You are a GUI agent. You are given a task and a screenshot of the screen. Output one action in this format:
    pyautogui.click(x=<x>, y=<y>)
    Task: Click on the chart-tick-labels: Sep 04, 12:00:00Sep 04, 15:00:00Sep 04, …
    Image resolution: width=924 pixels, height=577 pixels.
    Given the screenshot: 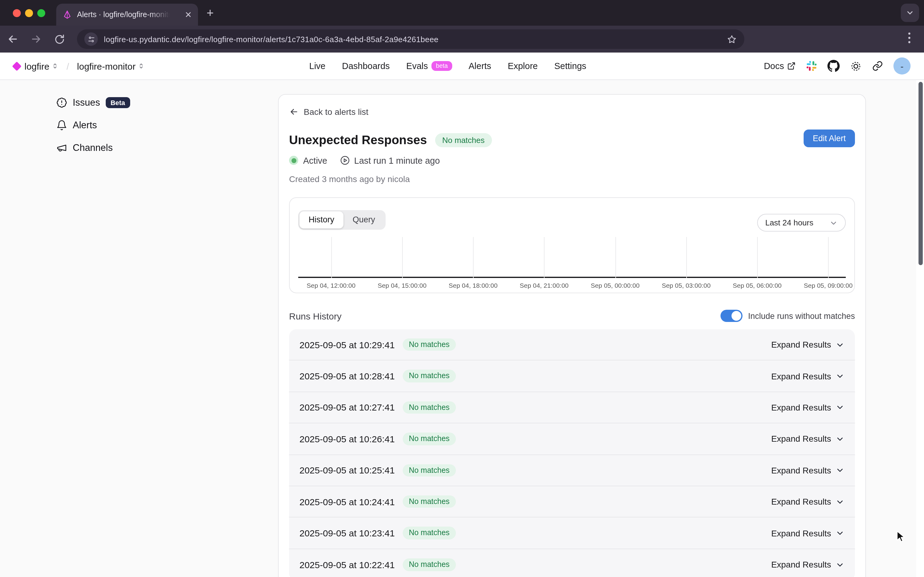 What is the action you would take?
    pyautogui.click(x=572, y=286)
    